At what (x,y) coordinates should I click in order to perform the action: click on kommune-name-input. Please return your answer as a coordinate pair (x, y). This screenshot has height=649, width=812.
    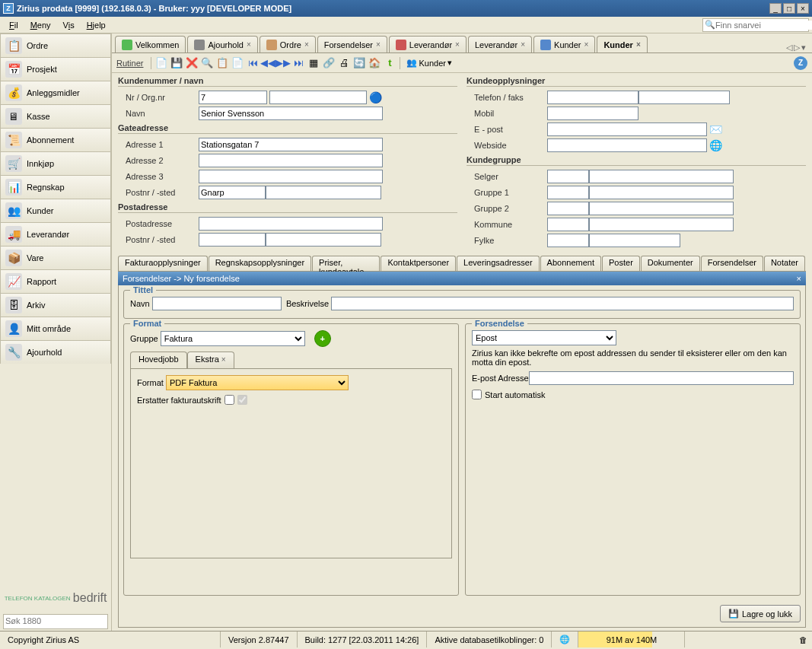
    Looking at the image, I should click on (661, 224).